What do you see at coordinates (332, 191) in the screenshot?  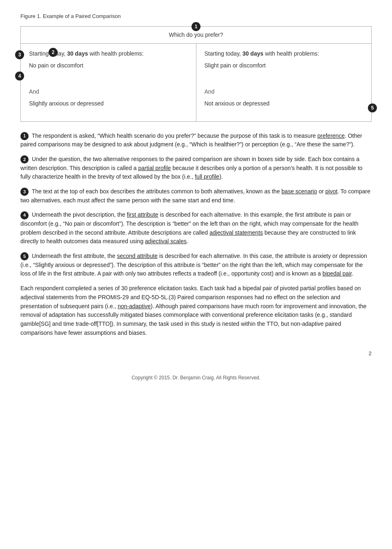 I see `pivot-underline: pivot` at bounding box center [332, 191].